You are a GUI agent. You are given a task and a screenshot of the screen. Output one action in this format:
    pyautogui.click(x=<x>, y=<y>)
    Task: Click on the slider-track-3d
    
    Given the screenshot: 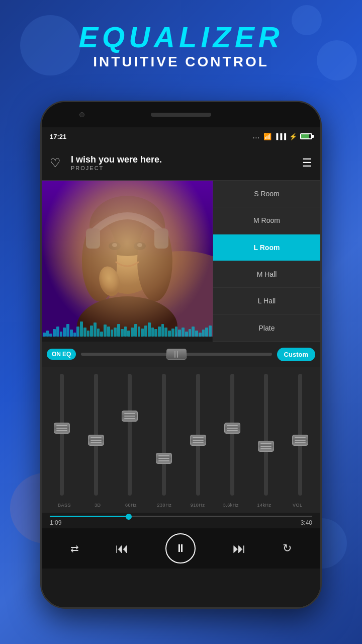 What is the action you would take?
    pyautogui.click(x=96, y=435)
    